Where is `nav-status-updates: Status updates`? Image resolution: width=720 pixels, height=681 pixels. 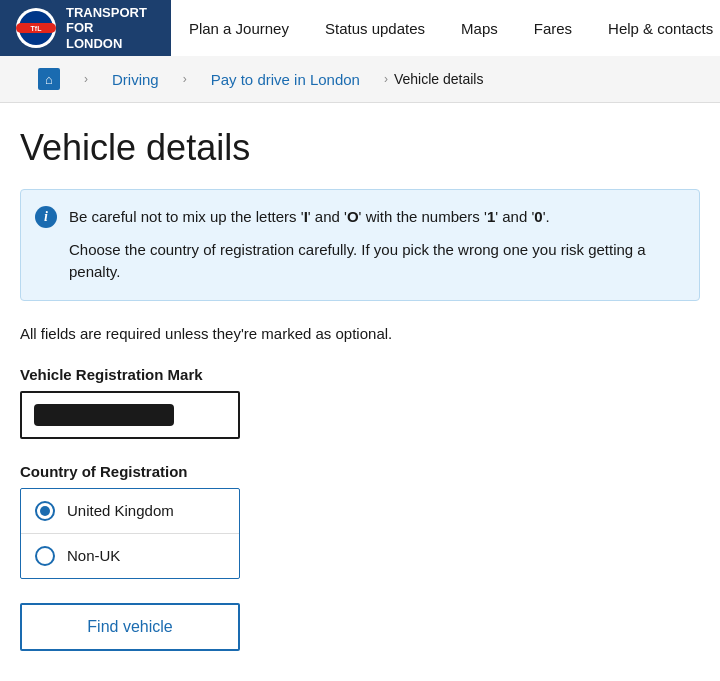
nav-status-updates: Status updates is located at coordinates (375, 28).